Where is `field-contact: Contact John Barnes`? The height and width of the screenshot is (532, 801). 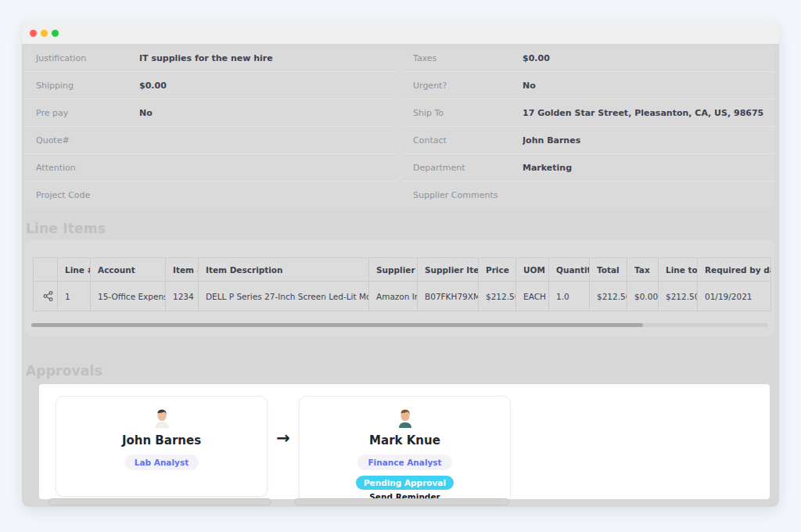 field-contact: Contact John Barnes is located at coordinates (588, 141).